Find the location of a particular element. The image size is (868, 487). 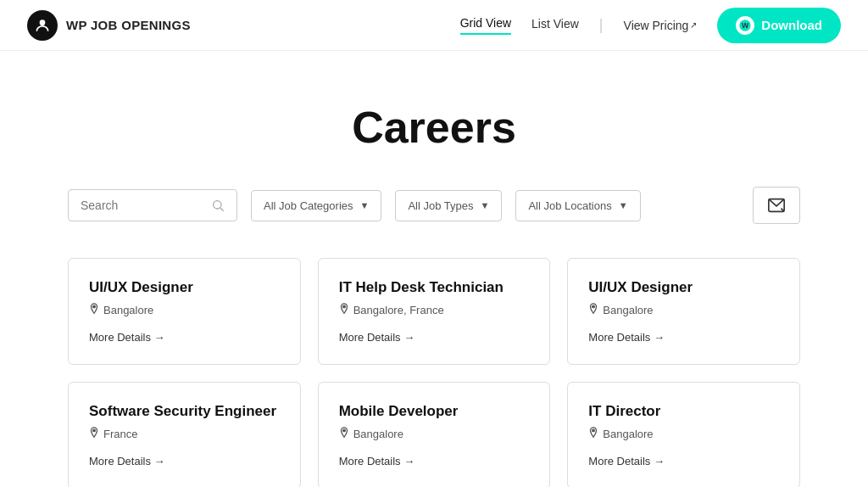

job-title: Mobile Developer is located at coordinates (434, 411).